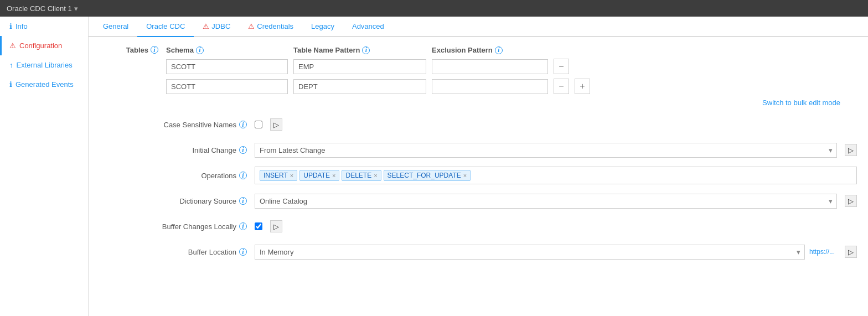  I want to click on dictionary-source-row: Dictionary Source i Online Catalog Redo …, so click(478, 201).